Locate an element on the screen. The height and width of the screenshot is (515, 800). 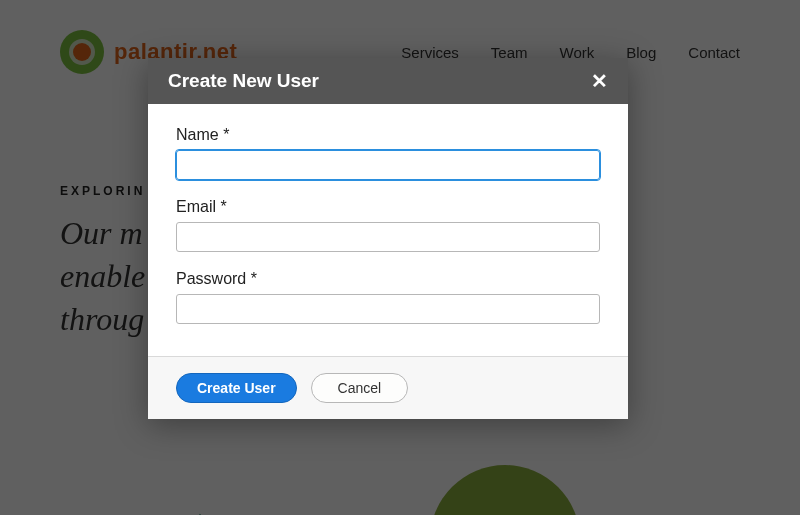
name-input is located at coordinates (388, 165).